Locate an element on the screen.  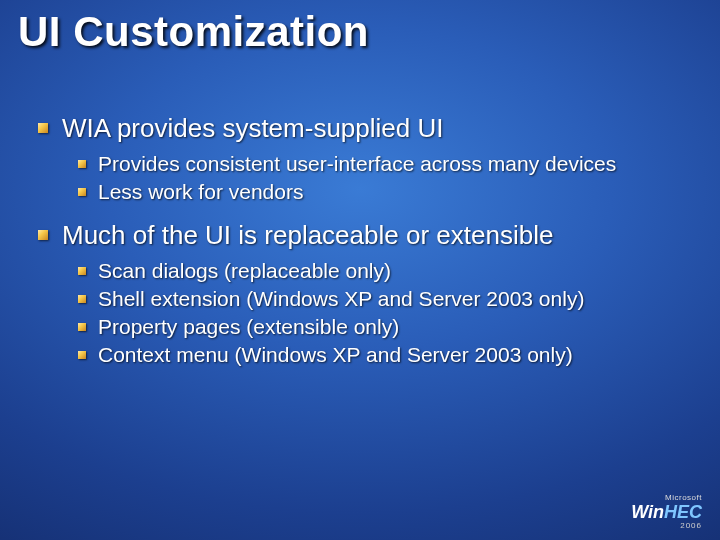
bullet-text: Much of the UI is replaceable or extensi… is located at coordinates (308, 236).